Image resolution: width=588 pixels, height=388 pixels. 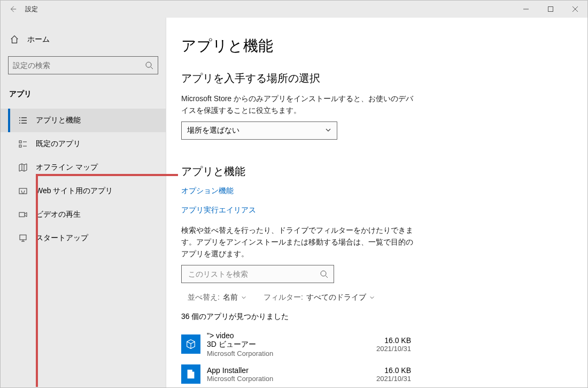 What do you see at coordinates (336, 298) in the screenshot?
I see `filter-value: すべてのドライブ` at bounding box center [336, 298].